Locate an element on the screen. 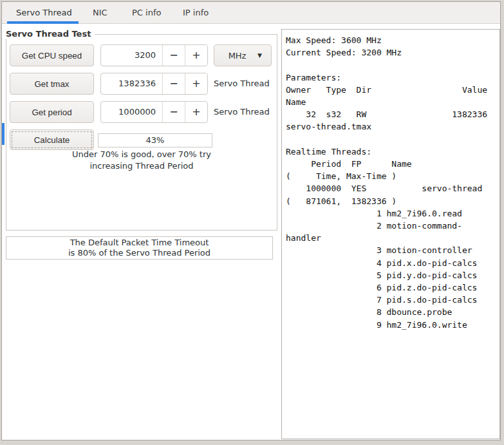 The image size is (504, 445). cpu-speed-value: 3200 is located at coordinates (131, 55).